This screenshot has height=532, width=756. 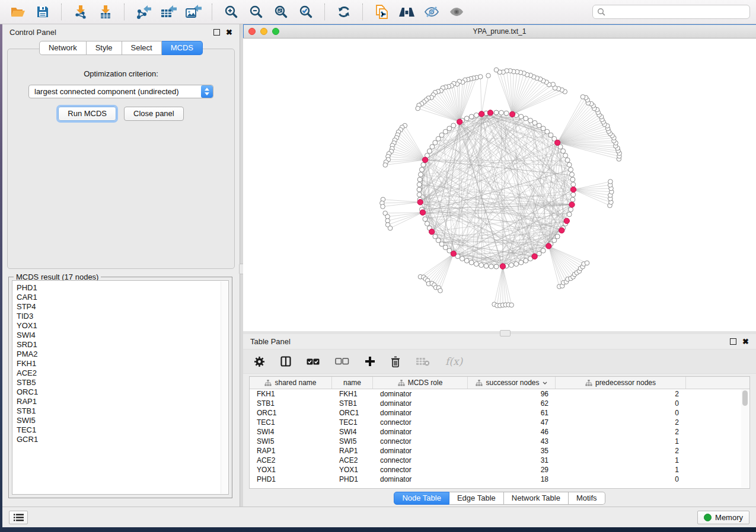 I want to click on task-history-button, so click(x=18, y=518).